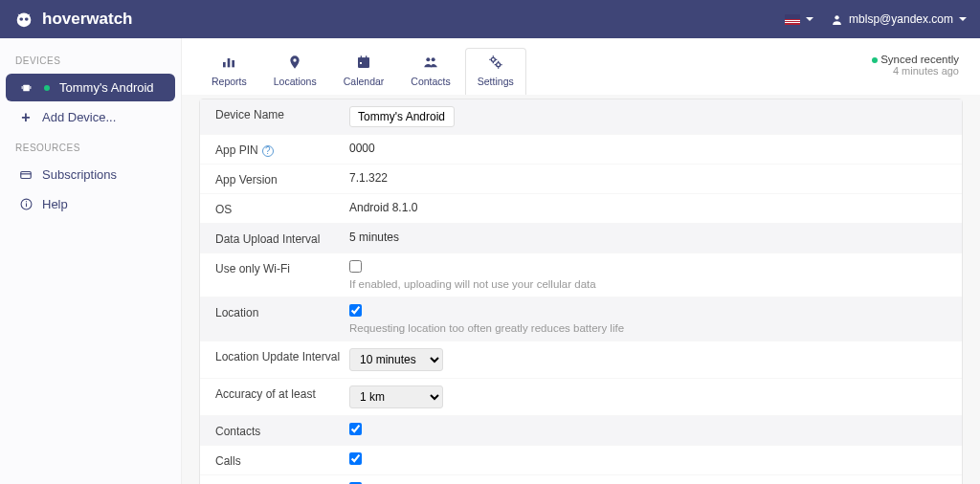 The width and height of the screenshot is (980, 484). Describe the element at coordinates (90, 117) in the screenshot. I see `sidebar-add-device: + Add Device...` at that location.